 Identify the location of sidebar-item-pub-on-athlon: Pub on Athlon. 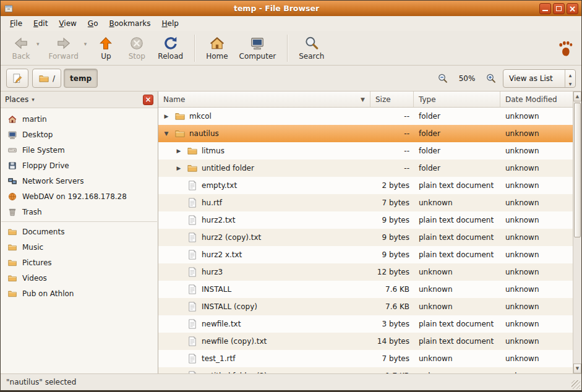
(79, 293).